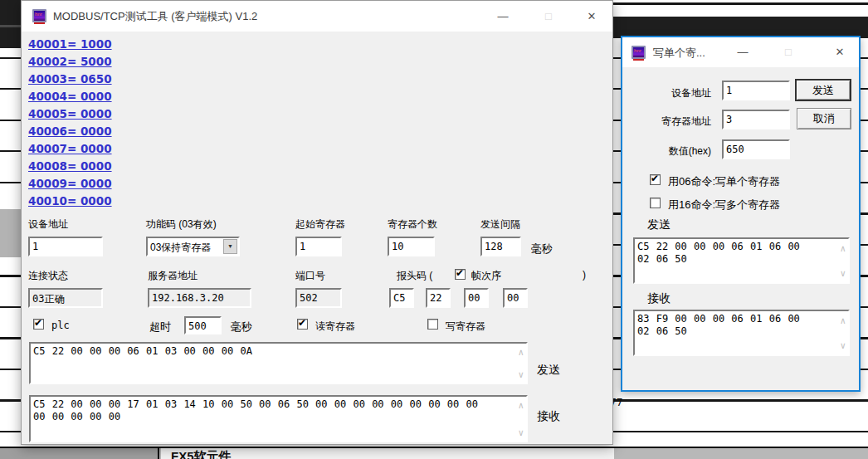 The width and height of the screenshot is (868, 459). I want to click on register-link: 40009= 0000, so click(70, 186).